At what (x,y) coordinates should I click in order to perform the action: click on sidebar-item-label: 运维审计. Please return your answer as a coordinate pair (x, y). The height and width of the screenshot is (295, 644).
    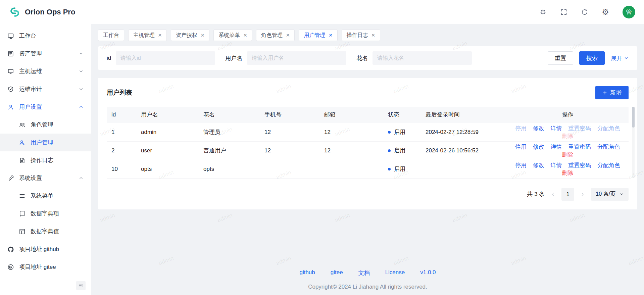
    Looking at the image, I should click on (31, 89).